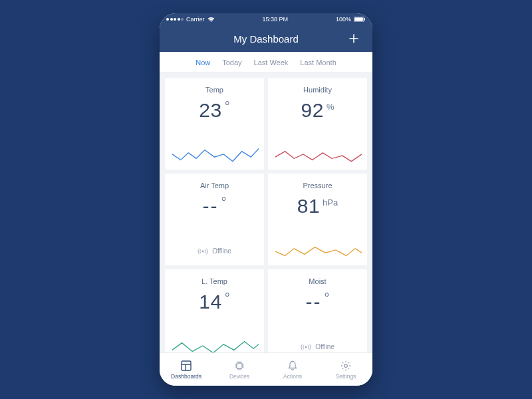  What do you see at coordinates (186, 376) in the screenshot?
I see `nav-label: Dashboards` at bounding box center [186, 376].